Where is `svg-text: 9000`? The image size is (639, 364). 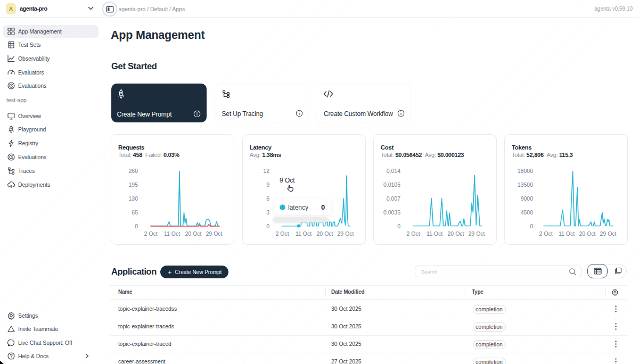
svg-text: 9000 is located at coordinates (527, 198).